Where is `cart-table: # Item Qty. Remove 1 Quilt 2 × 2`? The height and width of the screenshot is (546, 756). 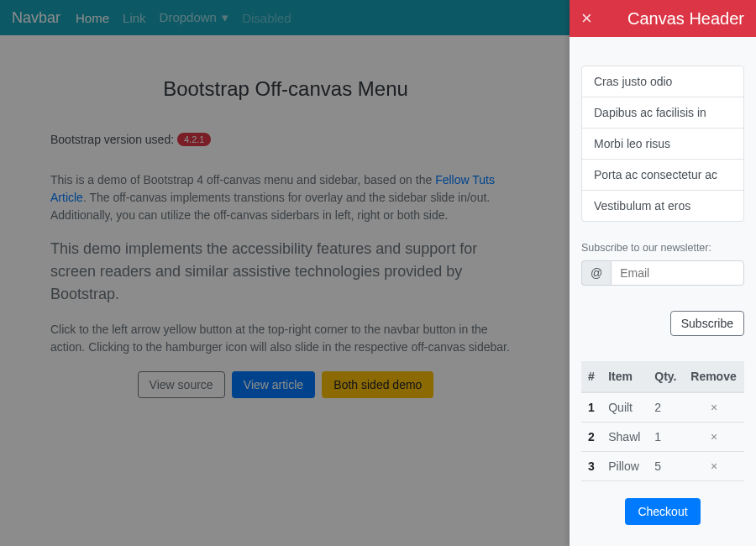
cart-table: # Item Qty. Remove 1 Quilt 2 × 2 is located at coordinates (663, 422).